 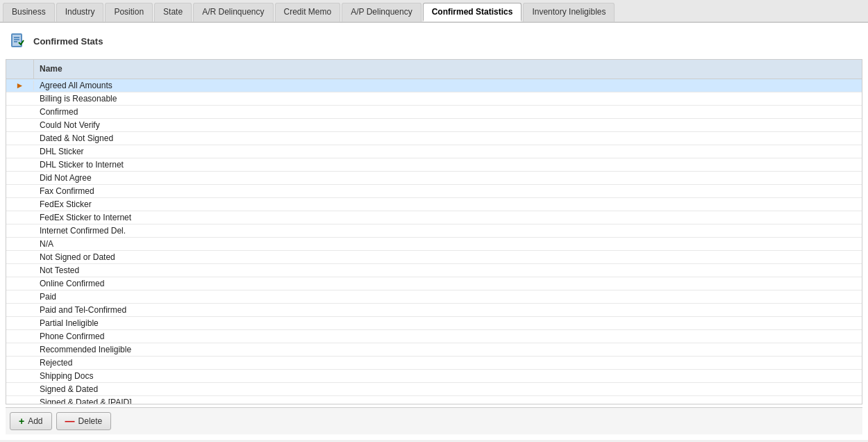 I want to click on table-row: DHL Sticker, so click(x=434, y=152).